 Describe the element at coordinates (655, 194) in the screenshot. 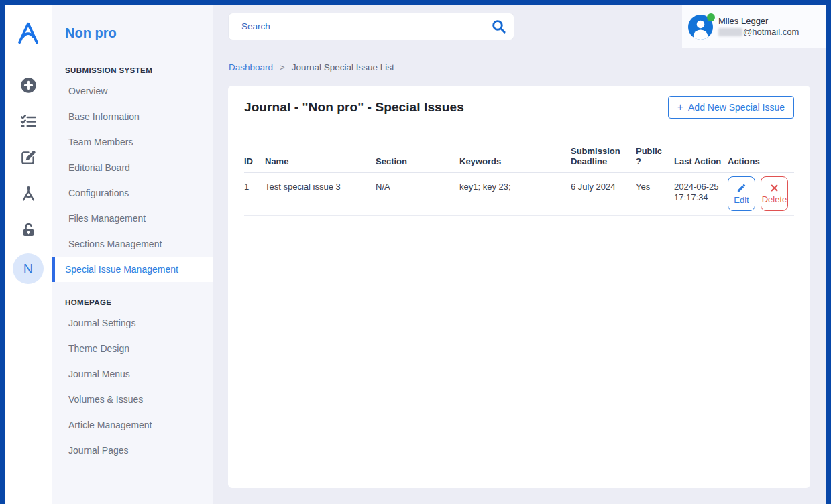

I see `cell-public: Yes` at that location.